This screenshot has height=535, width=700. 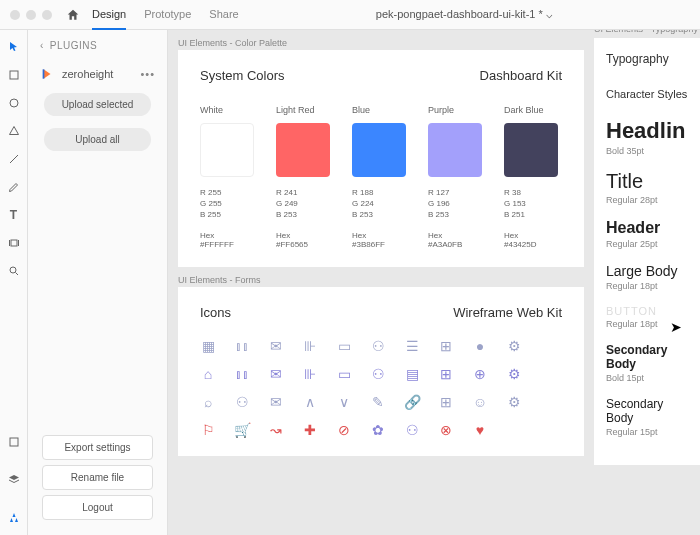 What do you see at coordinates (42, 46) in the screenshot?
I see `back-chevron-icon: ‹` at bounding box center [42, 46].